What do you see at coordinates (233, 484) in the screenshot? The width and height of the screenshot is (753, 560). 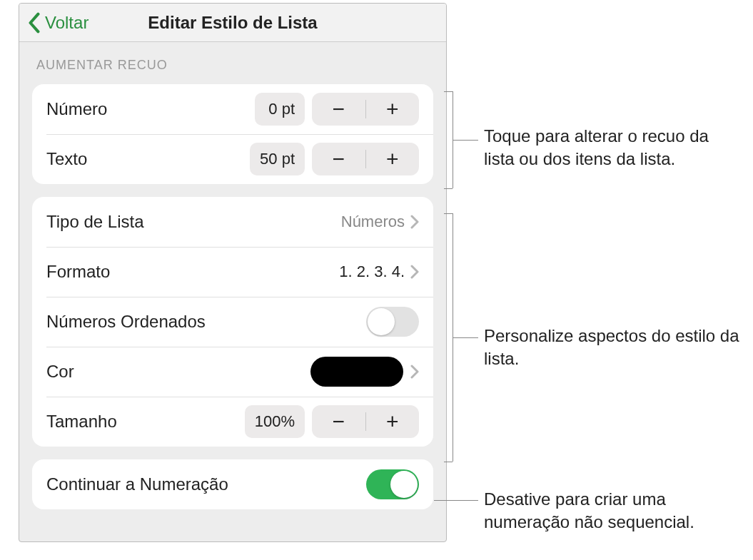 I see `row-continuar-numeracao: Continuar a Numeração` at bounding box center [233, 484].